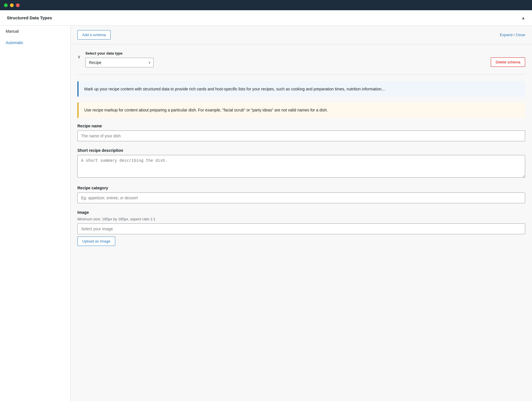 The image size is (532, 402). I want to click on schema-chevron-icon: ∨, so click(79, 55).